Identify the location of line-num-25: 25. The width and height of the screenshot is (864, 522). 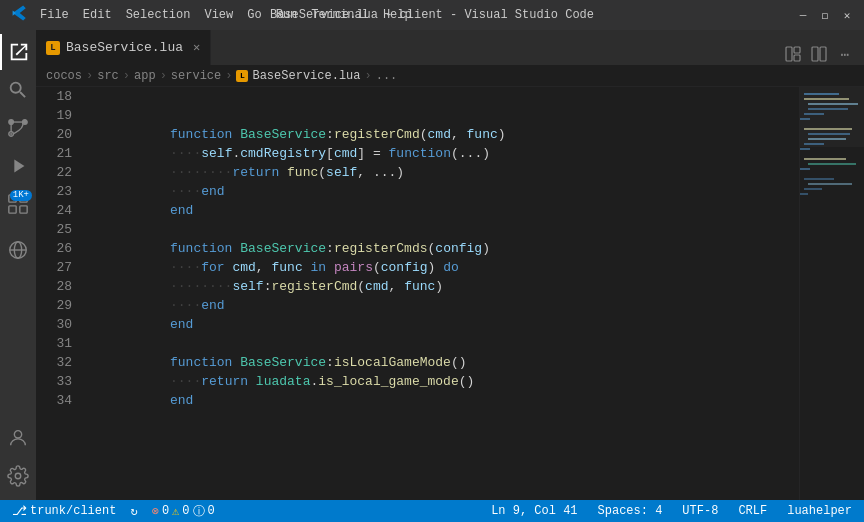
(54, 230).